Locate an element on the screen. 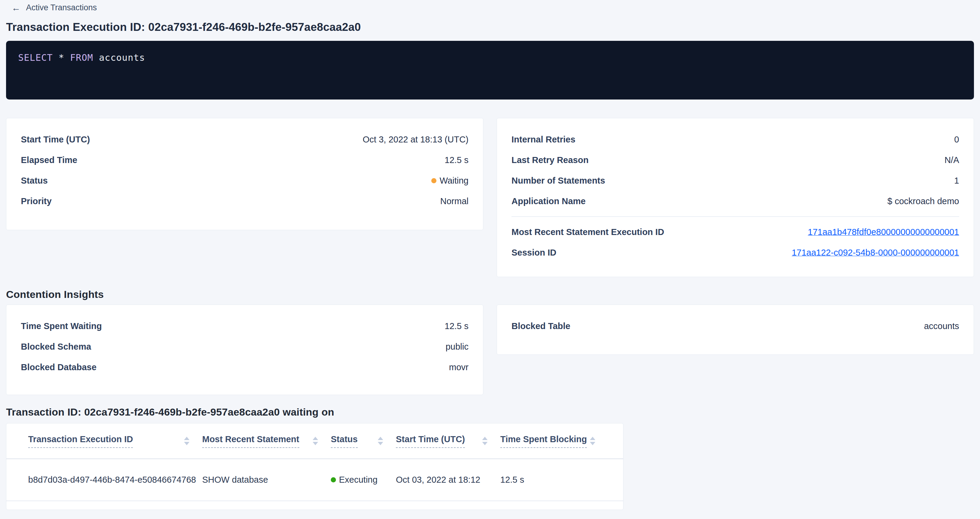  last-retry-reason-value: N/A is located at coordinates (952, 160).